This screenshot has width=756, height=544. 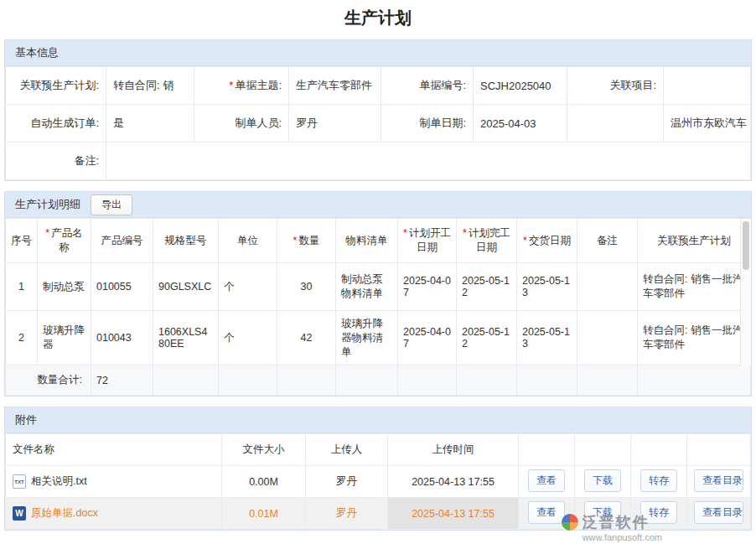 What do you see at coordinates (379, 287) in the screenshot?
I see `detail-row: 1 制动总泵 010055 90GLSXLC 个 30 制动总泵物料清单 202…` at bounding box center [379, 287].